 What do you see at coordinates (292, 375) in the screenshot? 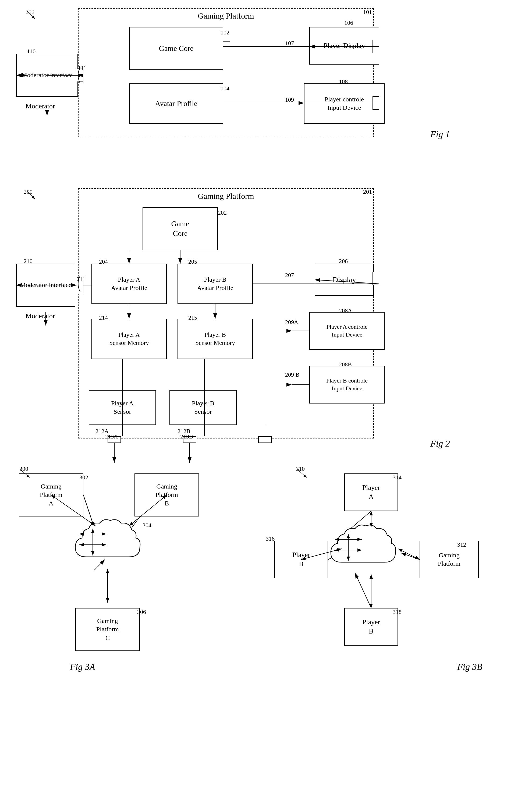
I see `fig2-ref-209b: 209 B` at bounding box center [292, 375].